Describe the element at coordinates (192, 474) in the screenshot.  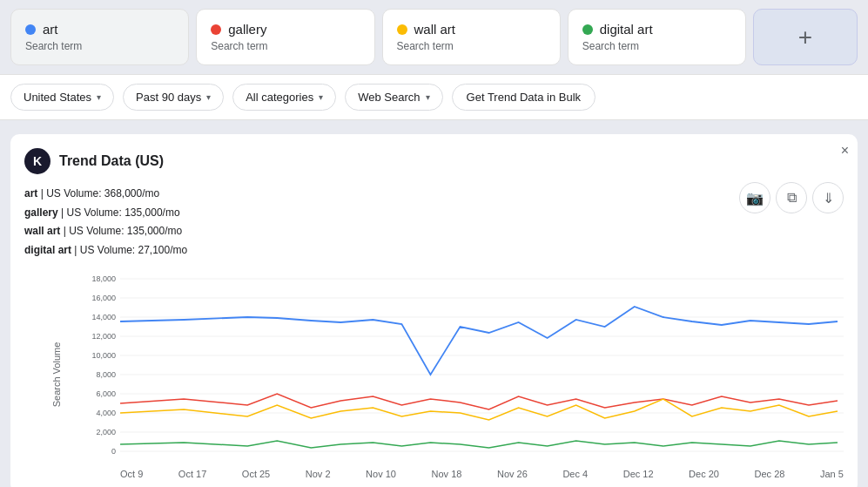
I see `x-label-oct17: Oct 17` at that location.